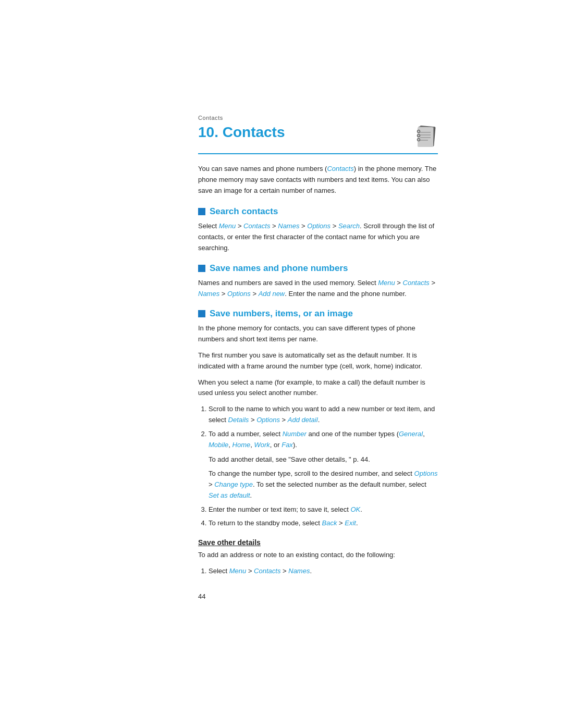 The height and width of the screenshot is (728, 563). I want to click on search-contacts-title: Search contacts, so click(244, 212).